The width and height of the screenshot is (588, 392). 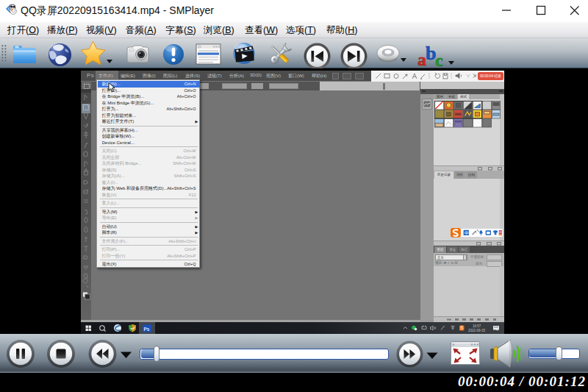 I want to click on svg-text: Ps, so click(x=147, y=328).